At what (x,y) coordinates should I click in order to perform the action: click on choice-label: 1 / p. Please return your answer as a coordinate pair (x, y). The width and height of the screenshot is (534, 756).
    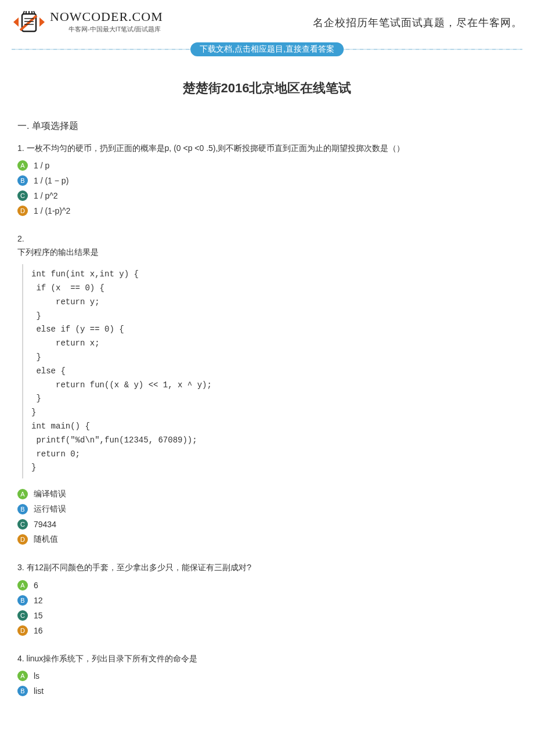
    Looking at the image, I should click on (42, 165).